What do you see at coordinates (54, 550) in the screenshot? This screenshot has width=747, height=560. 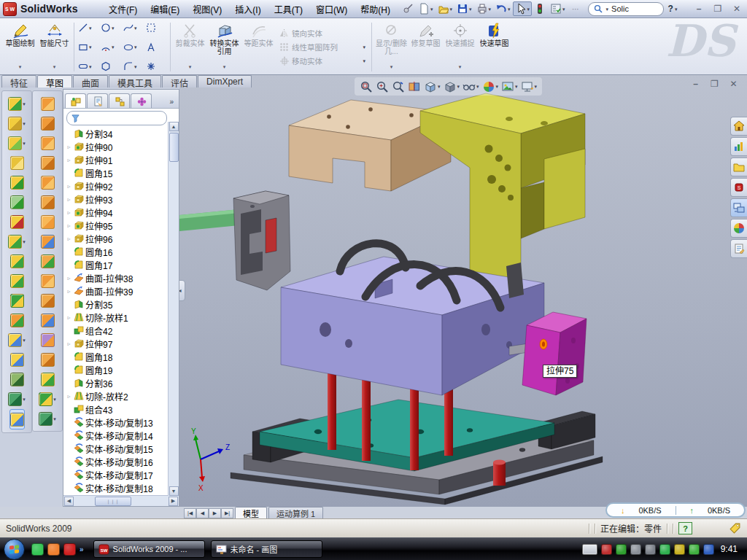 I see `quicklaunch-launcher-icon` at bounding box center [54, 550].